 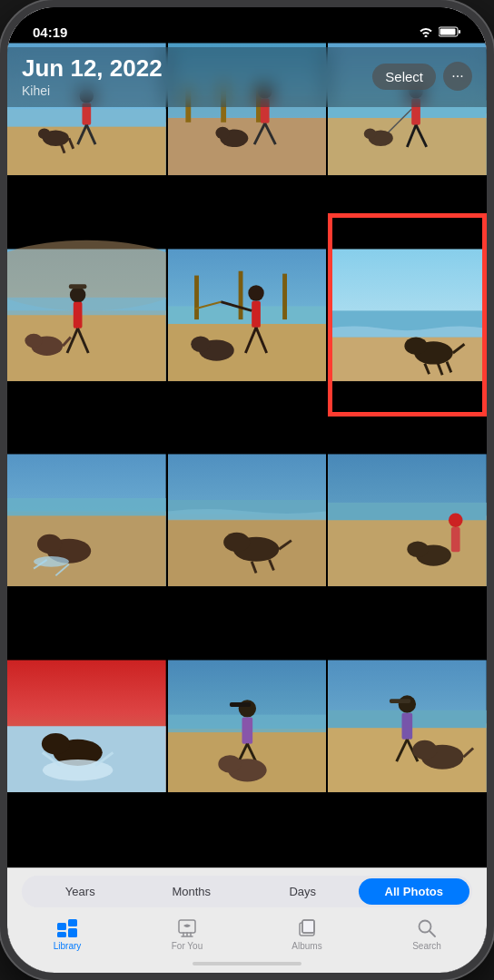 I want to click on tab-bar: Years Months Days All Photos Library, so click(x=247, y=920).